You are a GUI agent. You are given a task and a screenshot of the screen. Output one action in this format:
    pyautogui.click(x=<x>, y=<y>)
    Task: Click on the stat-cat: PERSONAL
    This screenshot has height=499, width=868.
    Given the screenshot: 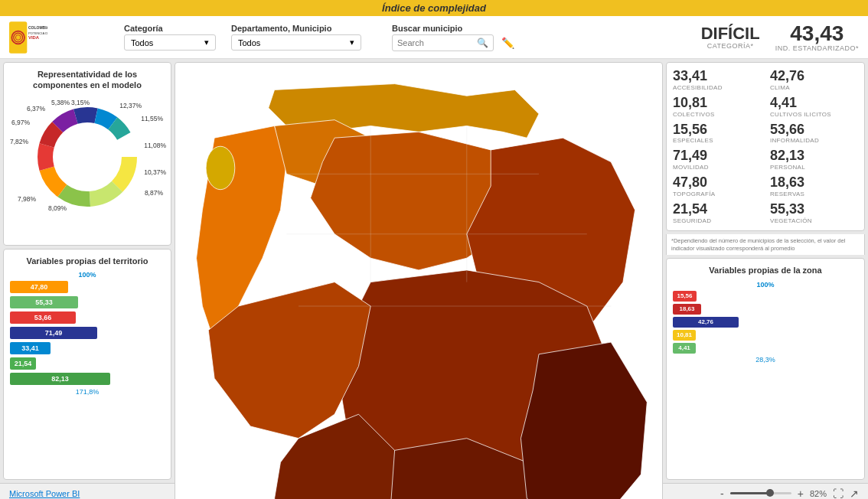 What is the action you would take?
    pyautogui.click(x=814, y=167)
    